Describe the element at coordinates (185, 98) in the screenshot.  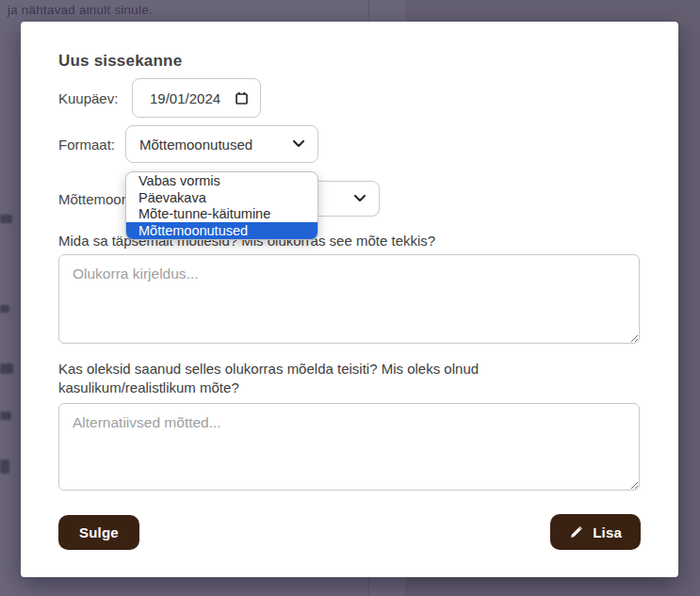
I see `date-value: 19/01/2024` at that location.